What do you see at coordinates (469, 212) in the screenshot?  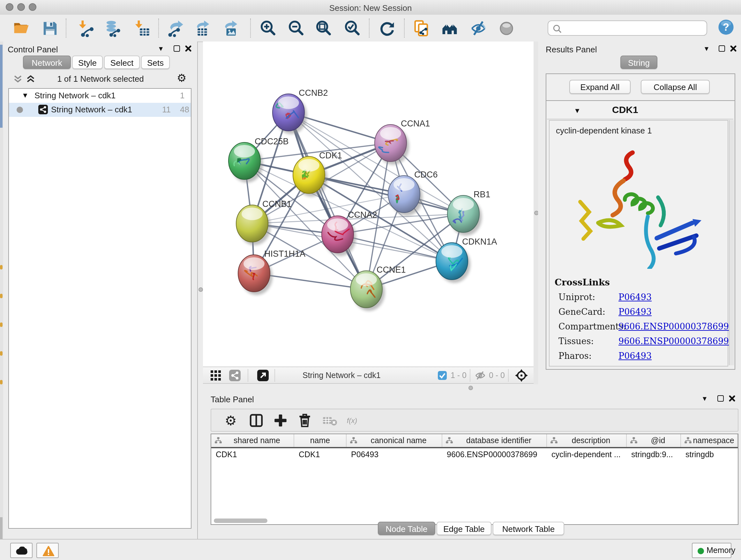 I see `network-node-RB1: RB1` at bounding box center [469, 212].